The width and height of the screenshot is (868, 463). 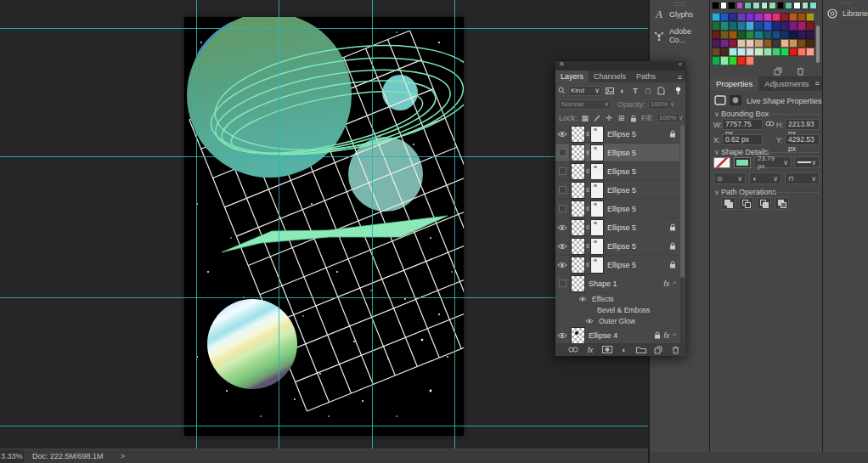 I want to click on x-position-field: 0.62 px, so click(x=742, y=139).